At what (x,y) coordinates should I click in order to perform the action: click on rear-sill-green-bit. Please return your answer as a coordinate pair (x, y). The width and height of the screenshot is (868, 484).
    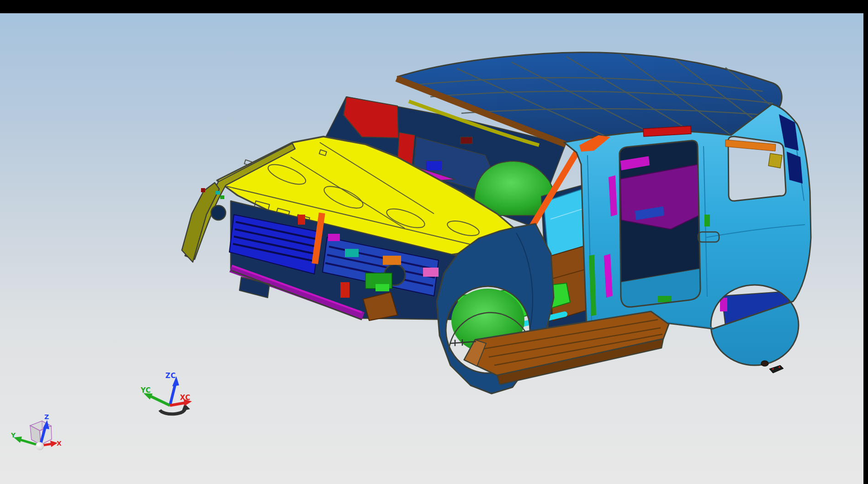
    Looking at the image, I should click on (665, 299).